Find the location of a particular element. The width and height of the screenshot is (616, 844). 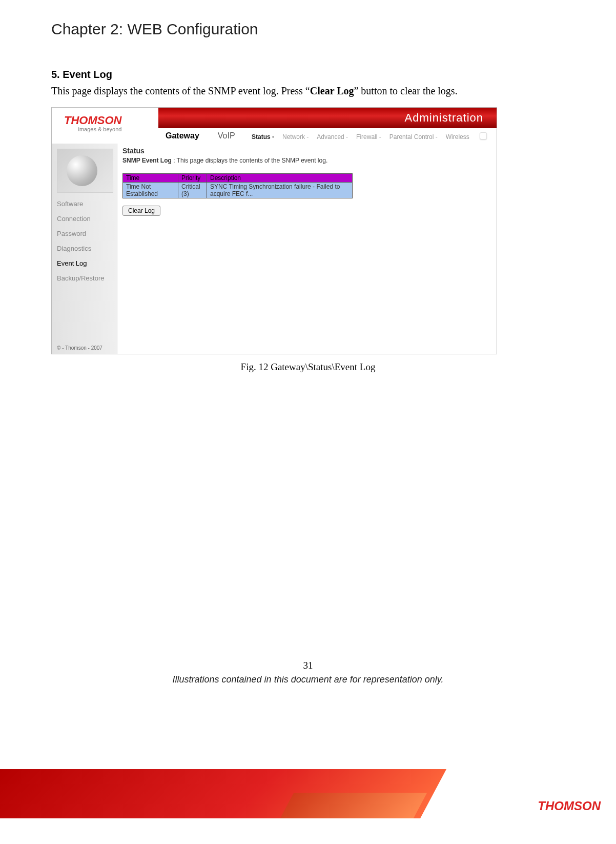

banner-title: Administration is located at coordinates (327, 118).